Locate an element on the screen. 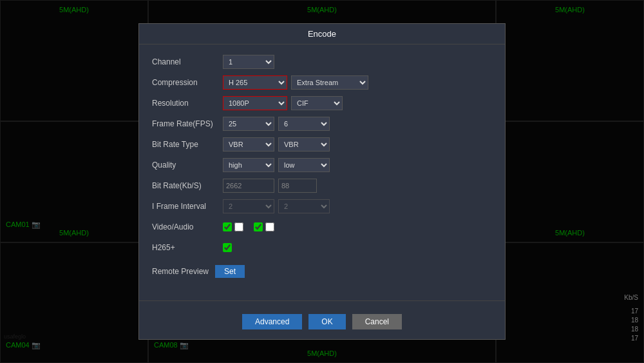  main-audio-checkbox is located at coordinates (239, 227).